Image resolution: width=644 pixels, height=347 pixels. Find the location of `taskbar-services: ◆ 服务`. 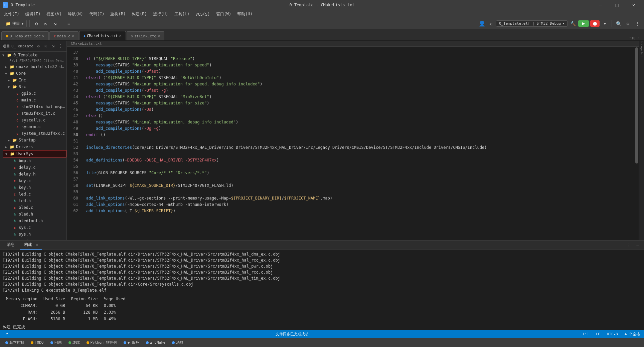

taskbar-services: ◆ 服务 is located at coordinates (132, 342).